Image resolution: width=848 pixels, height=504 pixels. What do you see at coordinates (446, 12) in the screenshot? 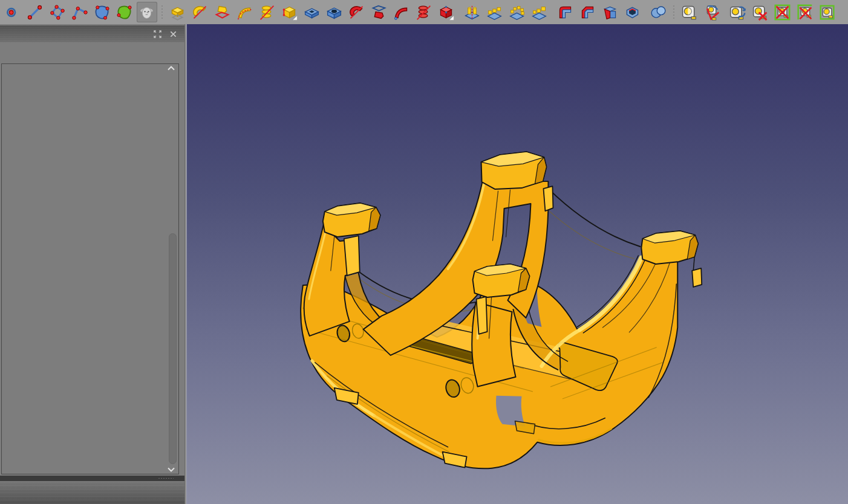
I see `subtractive-primitive-button` at bounding box center [446, 12].